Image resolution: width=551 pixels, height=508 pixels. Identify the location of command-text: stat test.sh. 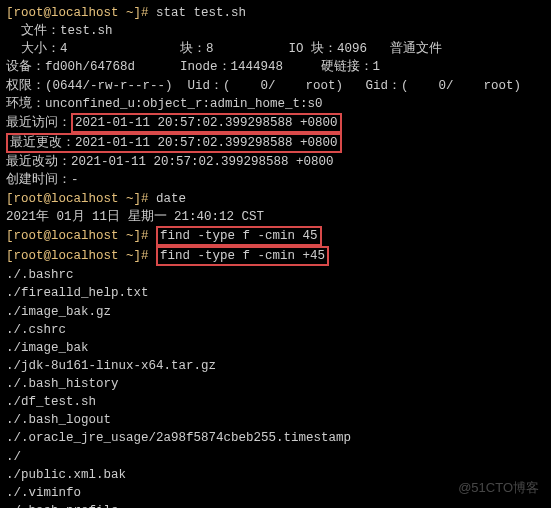
(201, 13).